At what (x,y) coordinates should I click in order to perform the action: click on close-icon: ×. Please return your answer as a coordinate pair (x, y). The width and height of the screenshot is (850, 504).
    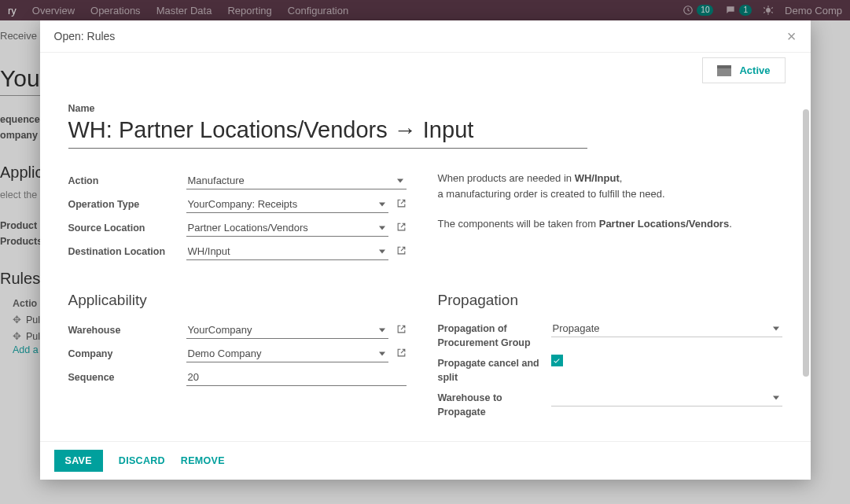
    Looking at the image, I should click on (792, 36).